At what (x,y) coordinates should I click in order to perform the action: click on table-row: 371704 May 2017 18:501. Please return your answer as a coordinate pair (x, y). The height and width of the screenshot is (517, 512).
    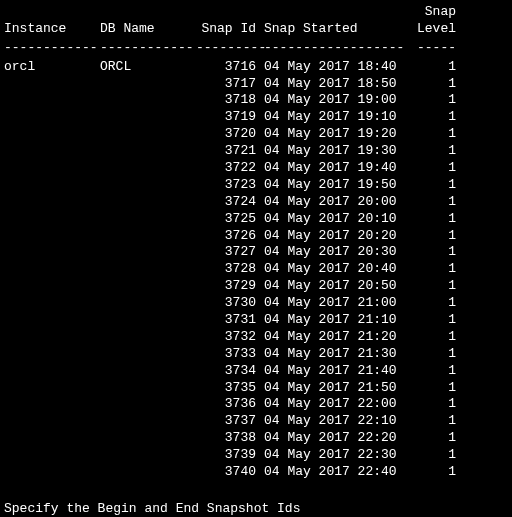
    Looking at the image, I should click on (256, 84).